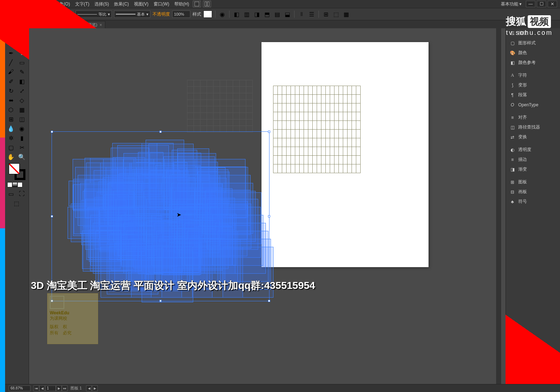 The width and height of the screenshot is (560, 392). What do you see at coordinates (20, 185) in the screenshot?
I see `color-mode-none` at bounding box center [20, 185].